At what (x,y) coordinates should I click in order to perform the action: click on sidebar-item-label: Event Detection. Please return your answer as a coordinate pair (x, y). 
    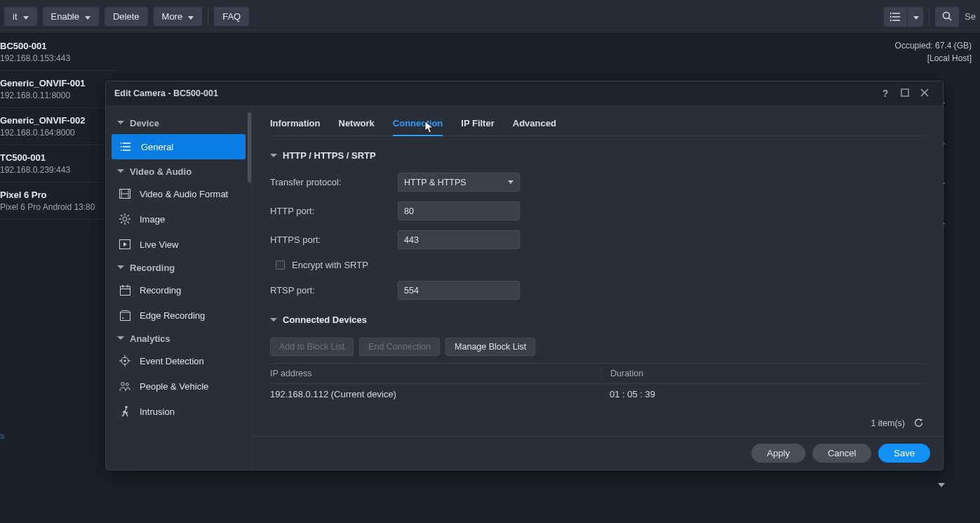
    Looking at the image, I should click on (172, 361).